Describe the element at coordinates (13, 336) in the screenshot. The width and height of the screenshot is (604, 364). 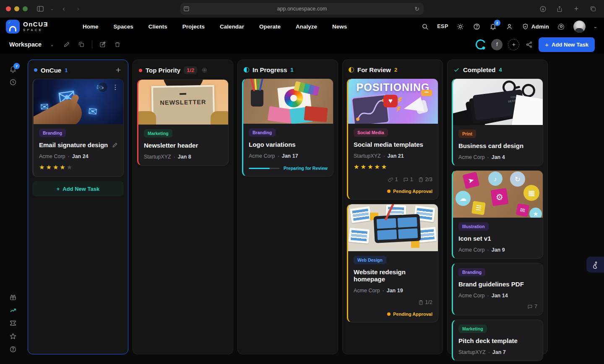
I see `favorites-star-icon` at that location.